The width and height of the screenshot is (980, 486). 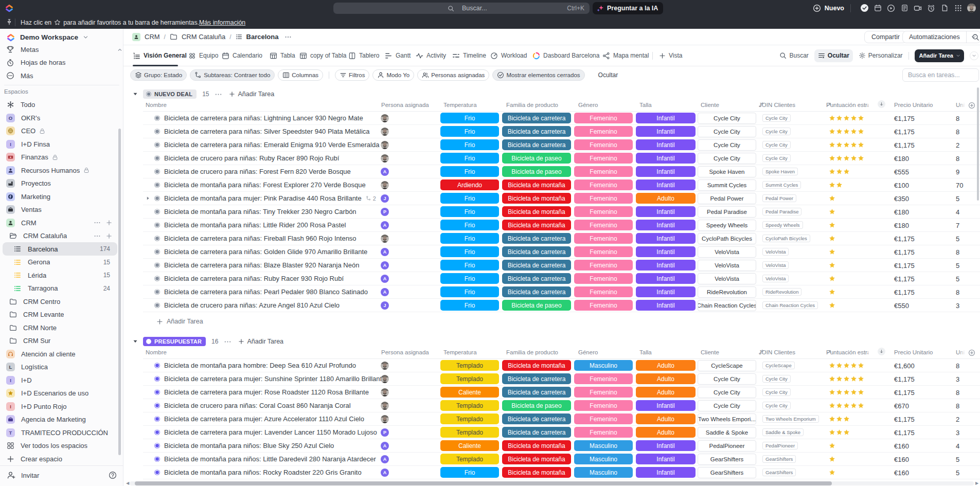 What do you see at coordinates (551, 305) in the screenshot?
I see `task-row: Bicicleta de crucero para niñas: Azure A…` at bounding box center [551, 305].